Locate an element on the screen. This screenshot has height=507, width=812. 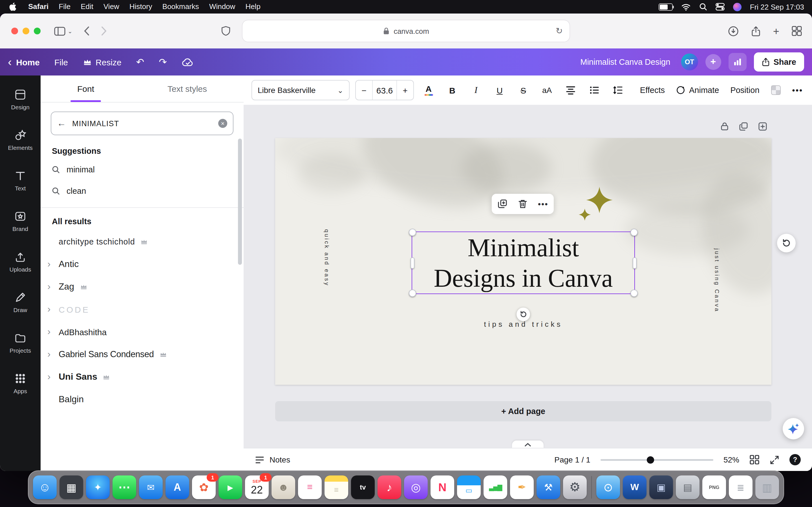
canva-assistant-button is located at coordinates (793, 429).